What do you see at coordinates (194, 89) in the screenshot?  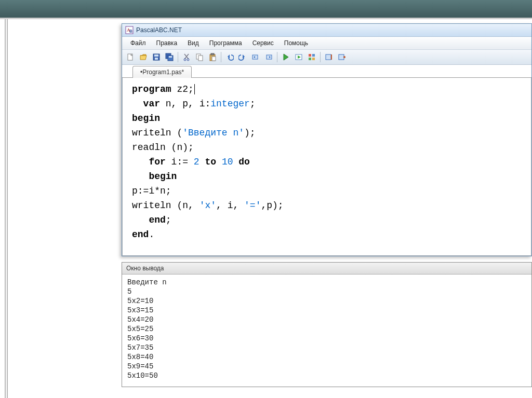 I see `text-cursor` at bounding box center [194, 89].